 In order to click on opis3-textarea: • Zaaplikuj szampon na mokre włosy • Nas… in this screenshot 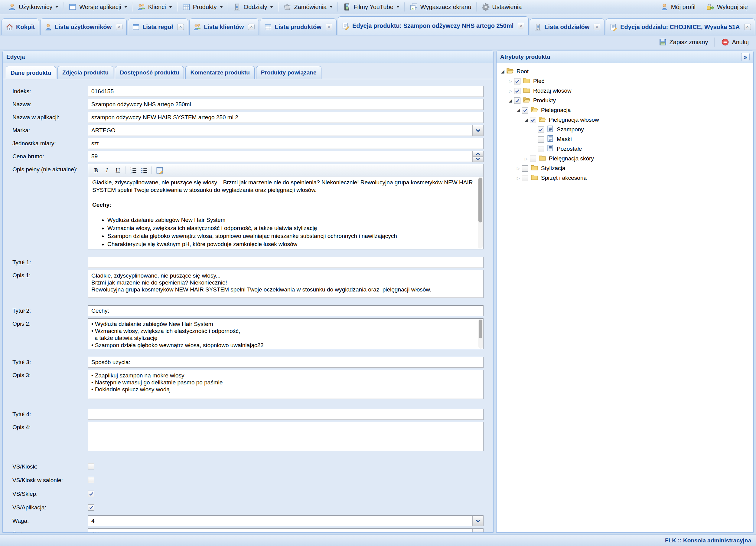, I will do `click(286, 384)`.